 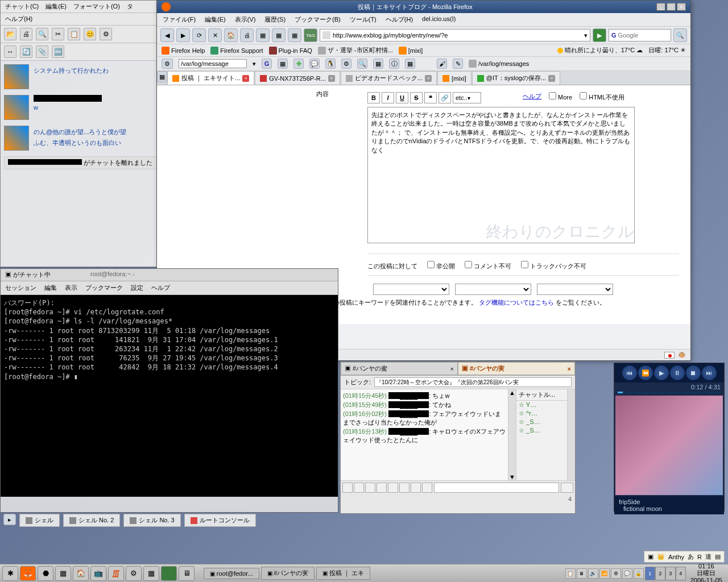 What do you see at coordinates (541, 405) in the screenshot?
I see `irc-user: ☆ Y…` at bounding box center [541, 405].